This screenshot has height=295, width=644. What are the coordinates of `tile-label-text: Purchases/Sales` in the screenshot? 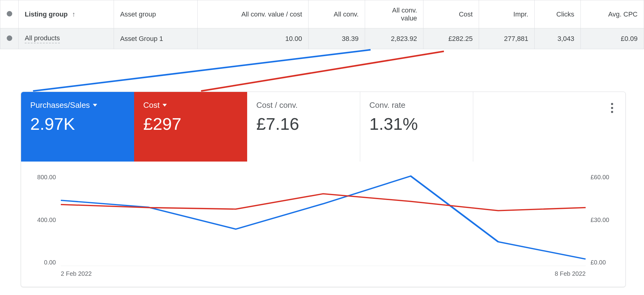 It's located at (60, 105).